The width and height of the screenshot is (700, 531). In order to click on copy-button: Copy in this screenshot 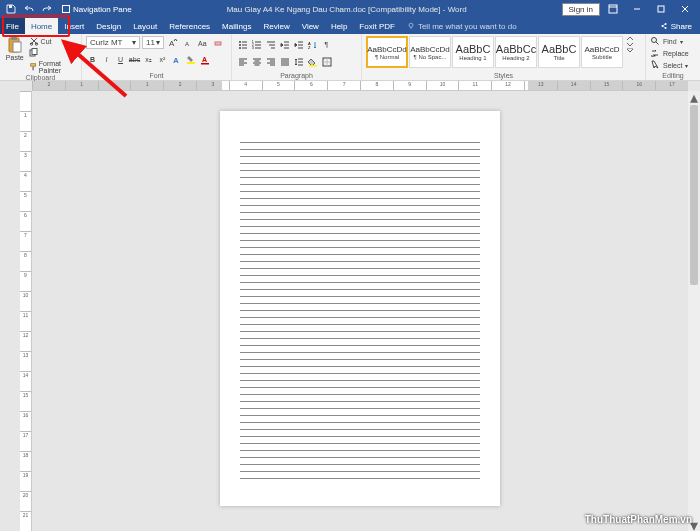, I will do `click(53, 53)`.